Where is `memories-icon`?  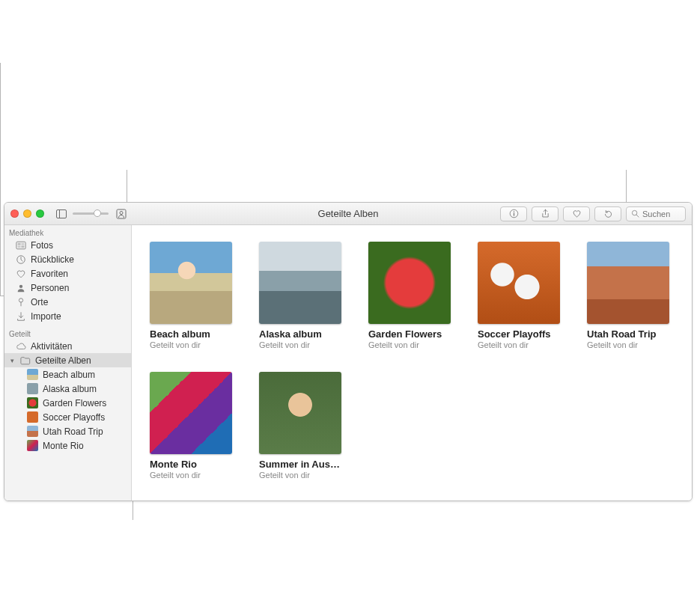
memories-icon is located at coordinates (21, 259).